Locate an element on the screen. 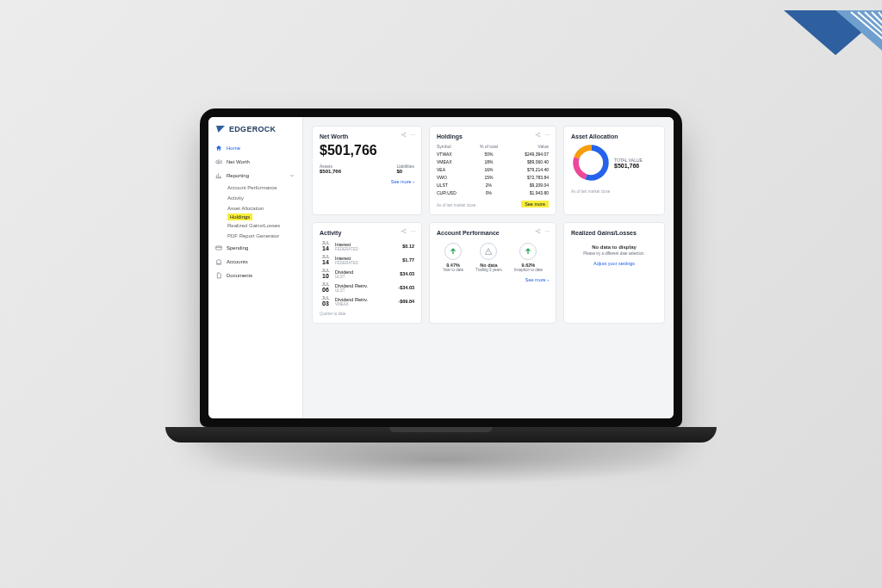 The image size is (882, 588). table-row: VTWAX50%$249,394.07 is located at coordinates (493, 153).